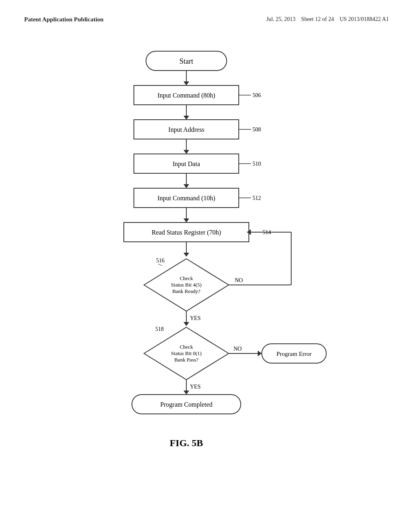  I want to click on ref-516: 516, so click(161, 260).